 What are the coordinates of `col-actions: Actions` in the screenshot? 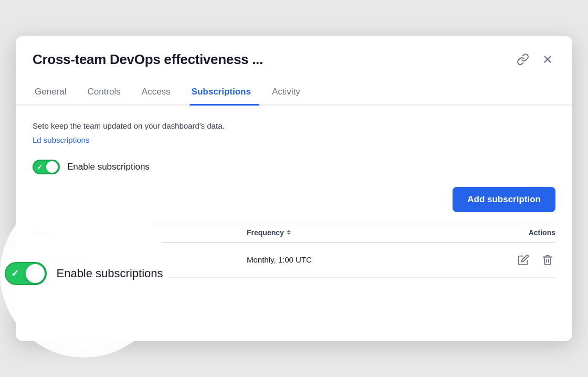 It's located at (508, 233).